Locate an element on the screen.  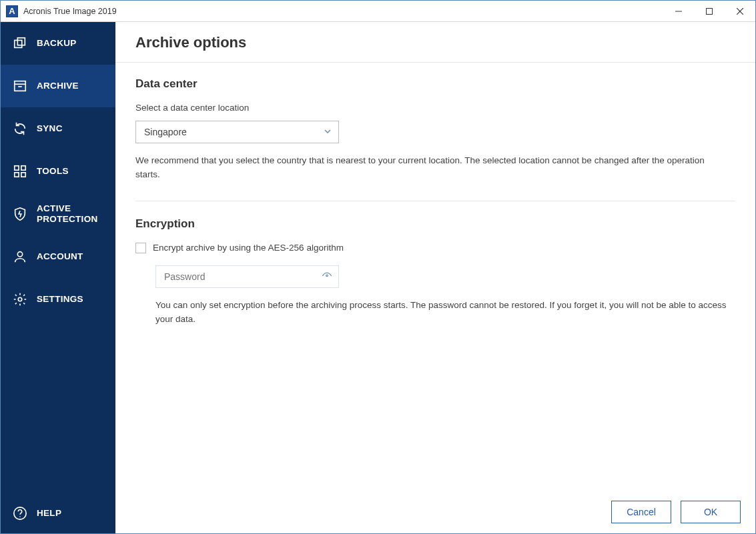
sidebar-item-label: TOOLS is located at coordinates (53, 171).